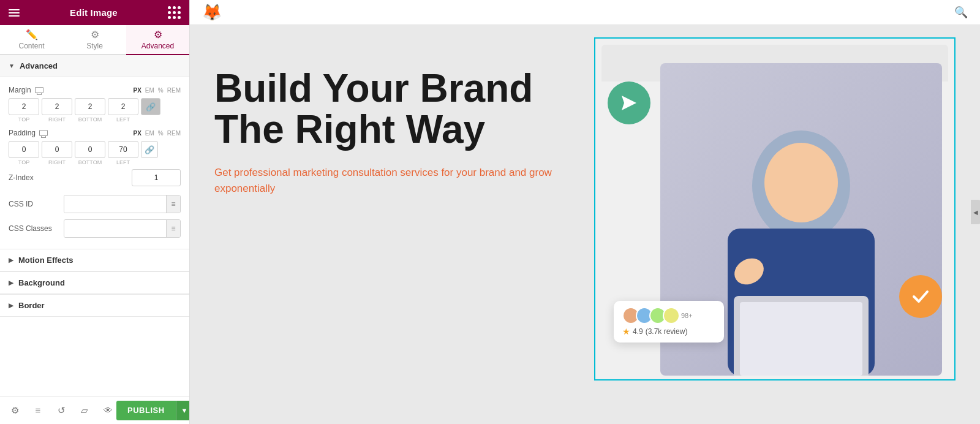  I want to click on publish-dropdown-button: ▼, so click(183, 411).